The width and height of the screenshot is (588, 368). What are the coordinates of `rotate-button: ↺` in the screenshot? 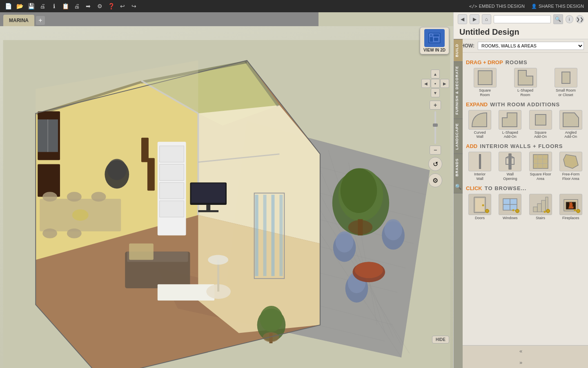 It's located at (435, 164).